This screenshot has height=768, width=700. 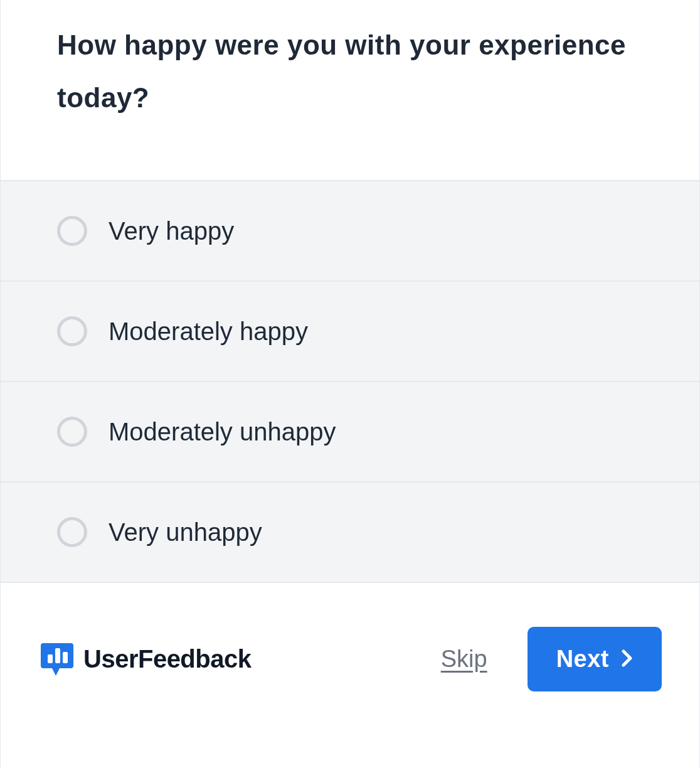 What do you see at coordinates (208, 331) in the screenshot?
I see `option-label: Moderately happy` at bounding box center [208, 331].